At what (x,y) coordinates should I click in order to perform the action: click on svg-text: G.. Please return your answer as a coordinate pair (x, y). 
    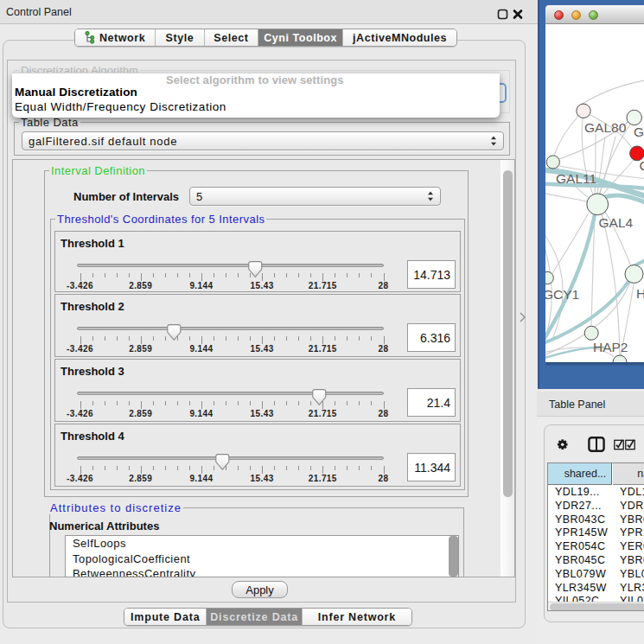
    Looking at the image, I should click on (639, 131).